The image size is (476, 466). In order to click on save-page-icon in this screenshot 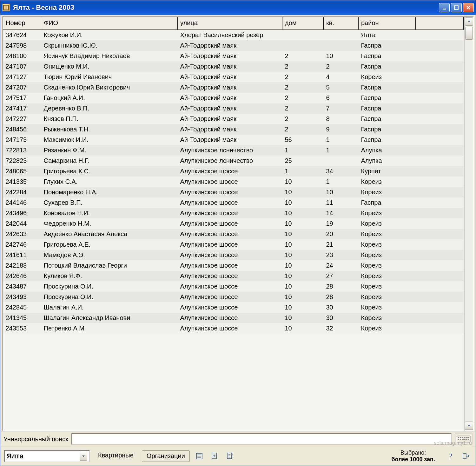, I will do `click(230, 456)`.